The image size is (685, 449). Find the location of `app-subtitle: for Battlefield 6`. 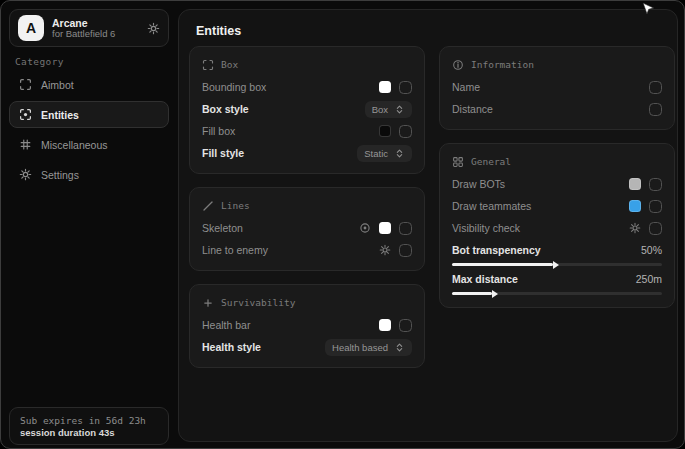

app-subtitle: for Battlefield 6 is located at coordinates (96, 34).